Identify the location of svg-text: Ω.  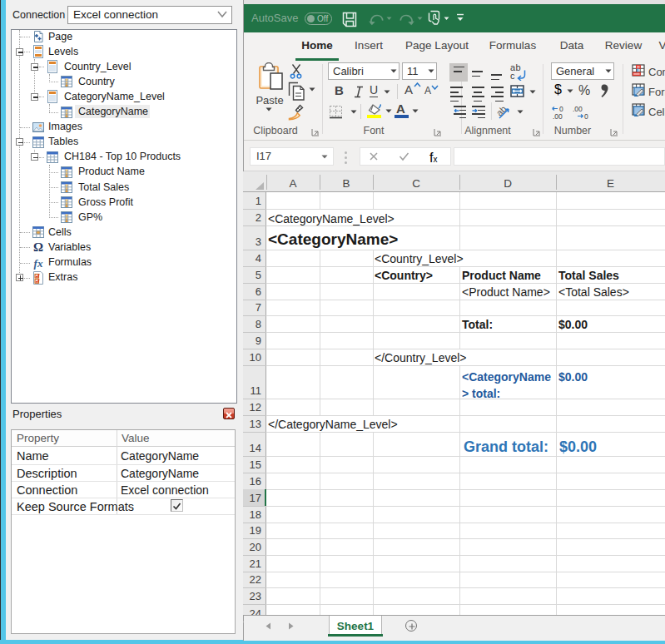
(38, 247).